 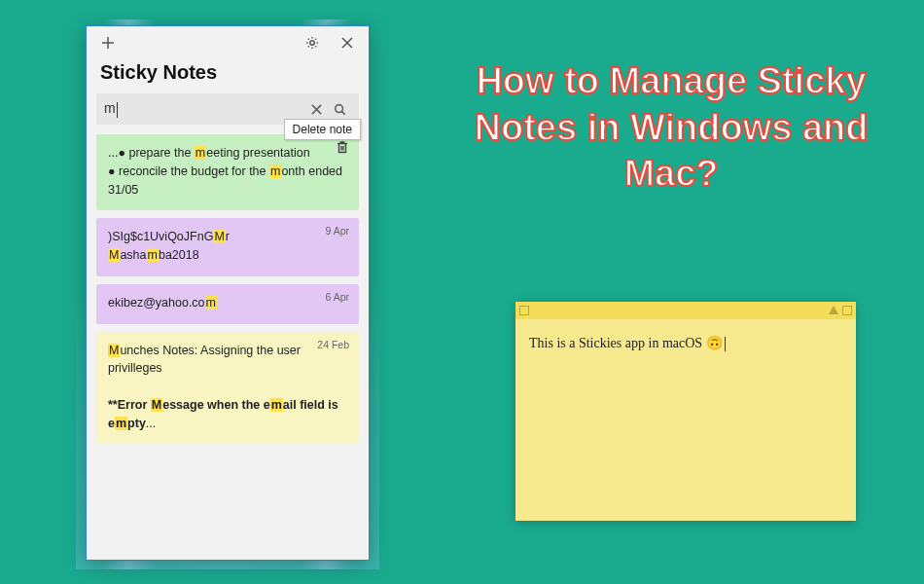 I want to click on delete-note-button, so click(x=343, y=148).